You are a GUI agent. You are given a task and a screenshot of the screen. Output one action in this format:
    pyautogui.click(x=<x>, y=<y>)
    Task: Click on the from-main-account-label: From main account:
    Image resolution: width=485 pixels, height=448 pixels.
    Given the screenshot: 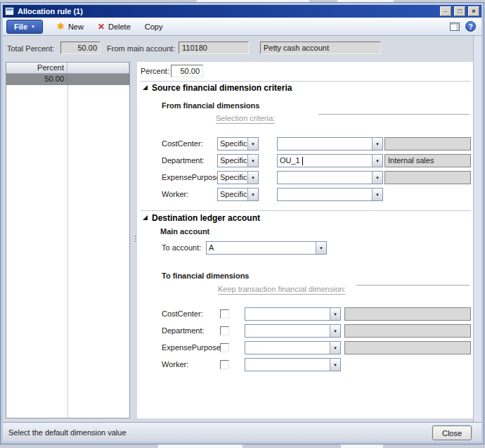 What is the action you would take?
    pyautogui.click(x=141, y=49)
    